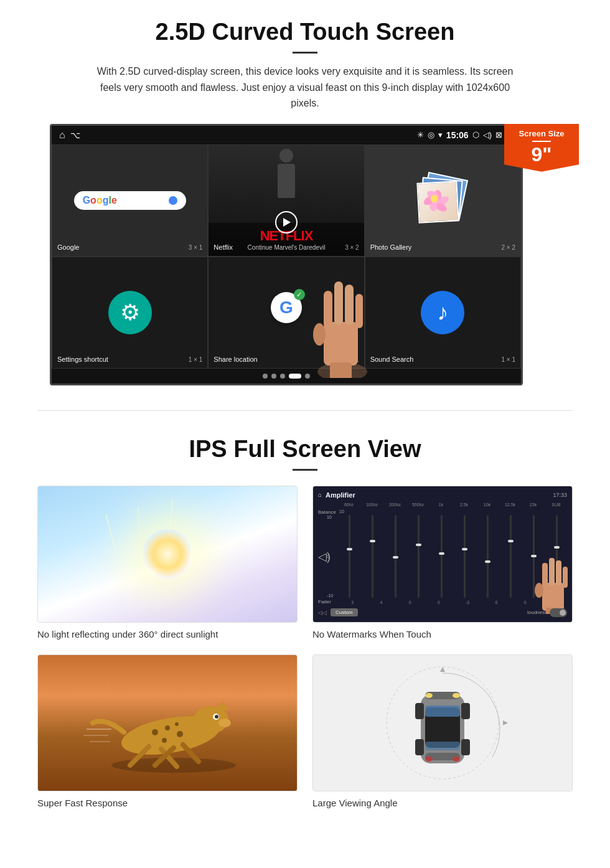 The width and height of the screenshot is (610, 868). Describe the element at coordinates (83, 359) in the screenshot. I see `settings-label: Settings shortcut` at that location.